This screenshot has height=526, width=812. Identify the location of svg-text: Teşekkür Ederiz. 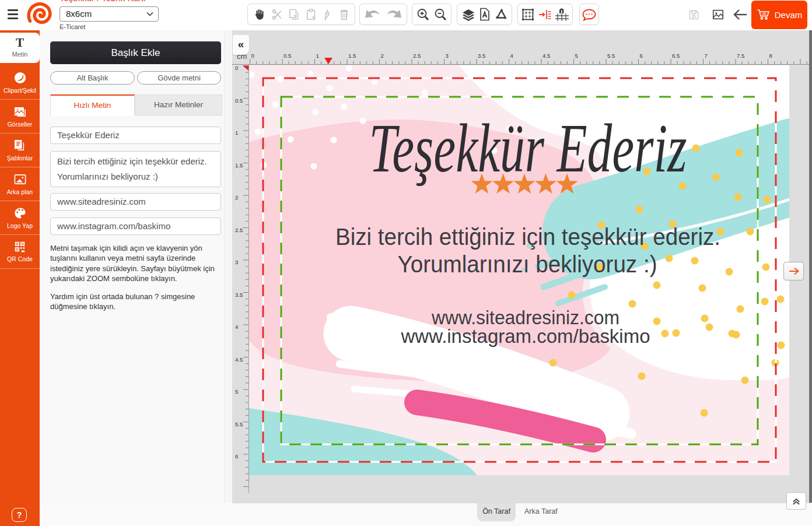
(528, 148).